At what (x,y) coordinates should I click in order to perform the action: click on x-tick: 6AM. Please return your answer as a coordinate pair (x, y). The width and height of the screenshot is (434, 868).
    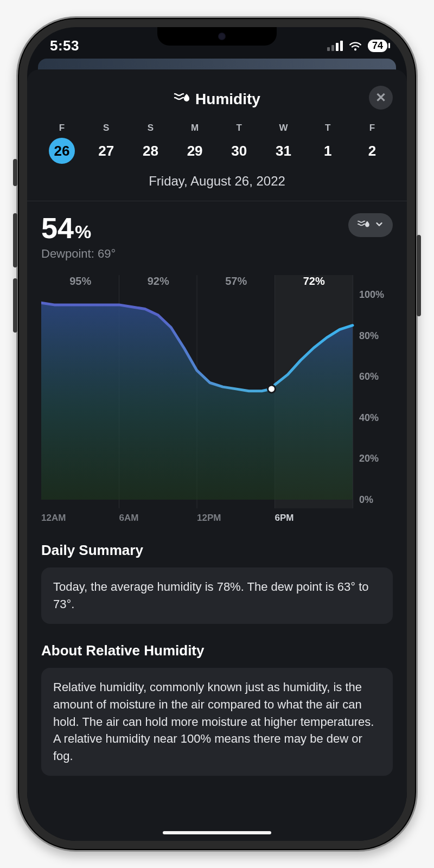
    Looking at the image, I should click on (158, 518).